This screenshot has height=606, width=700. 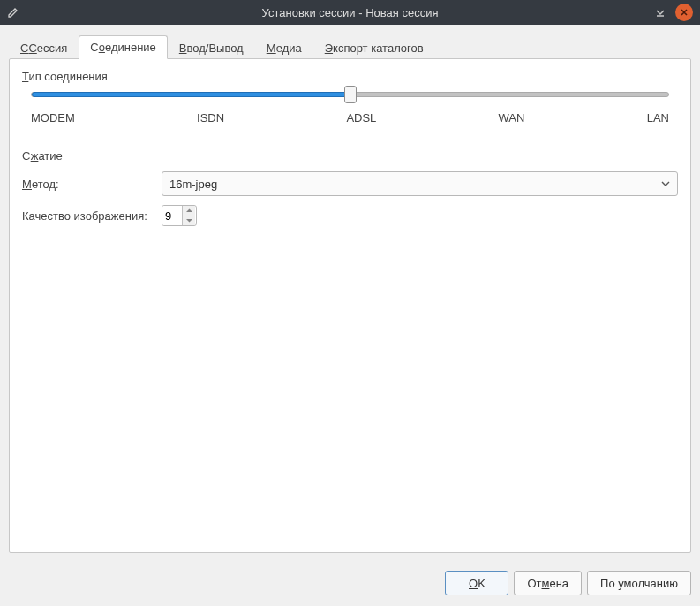 What do you see at coordinates (189, 216) in the screenshot?
I see `spin-buttons` at bounding box center [189, 216].